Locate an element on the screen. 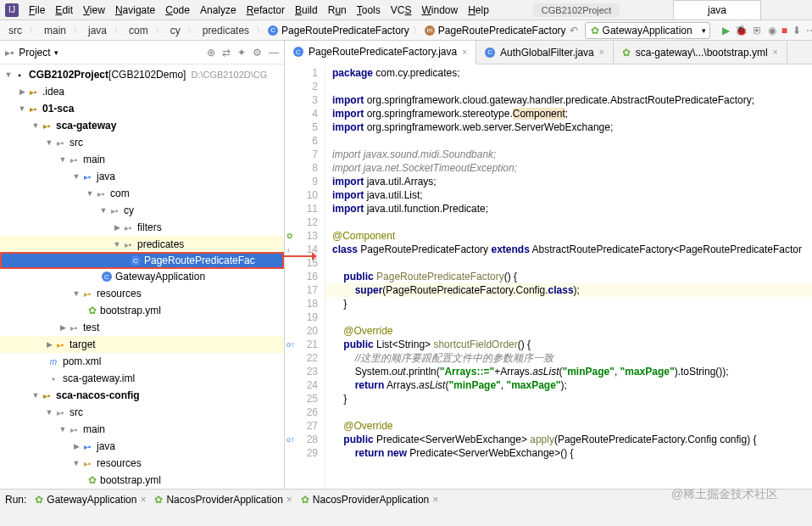 The image size is (812, 526). hide-icon: — is located at coordinates (274, 53).